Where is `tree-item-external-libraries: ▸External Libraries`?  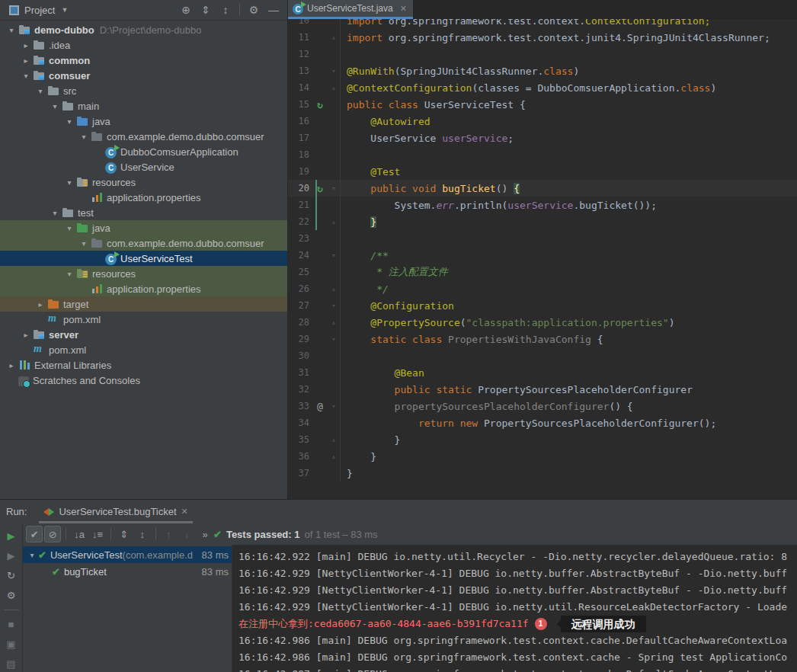
tree-item-external-libraries: ▸External Libraries is located at coordinates (143, 365).